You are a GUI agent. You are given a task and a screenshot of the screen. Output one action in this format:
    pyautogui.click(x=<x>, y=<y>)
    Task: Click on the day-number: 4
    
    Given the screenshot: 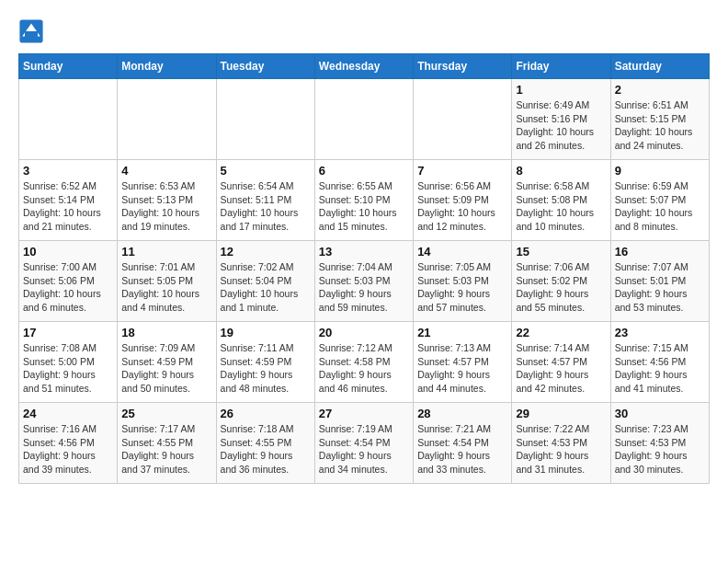 What is the action you would take?
    pyautogui.click(x=166, y=171)
    